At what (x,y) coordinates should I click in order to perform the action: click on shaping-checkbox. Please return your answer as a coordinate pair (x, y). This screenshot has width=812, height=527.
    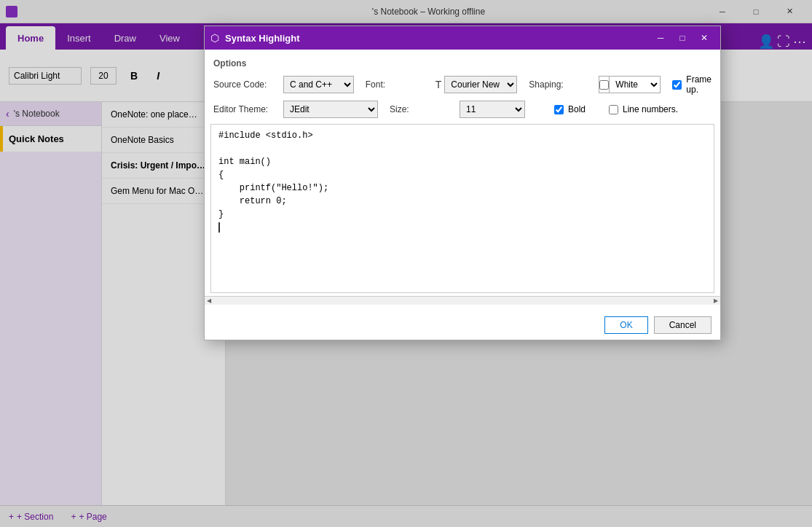
    Looking at the image, I should click on (604, 85).